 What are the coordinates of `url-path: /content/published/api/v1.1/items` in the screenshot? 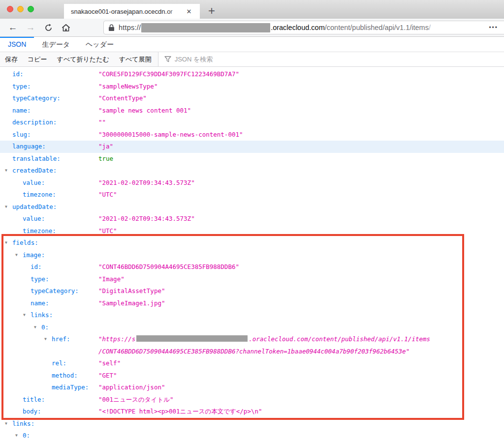 It's located at (377, 28).